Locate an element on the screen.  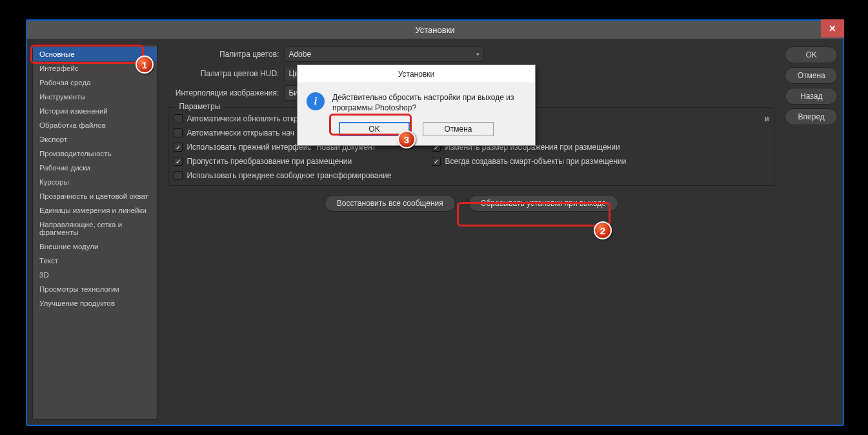
sidebar-item-history: История изменений is located at coordinates (95, 111).